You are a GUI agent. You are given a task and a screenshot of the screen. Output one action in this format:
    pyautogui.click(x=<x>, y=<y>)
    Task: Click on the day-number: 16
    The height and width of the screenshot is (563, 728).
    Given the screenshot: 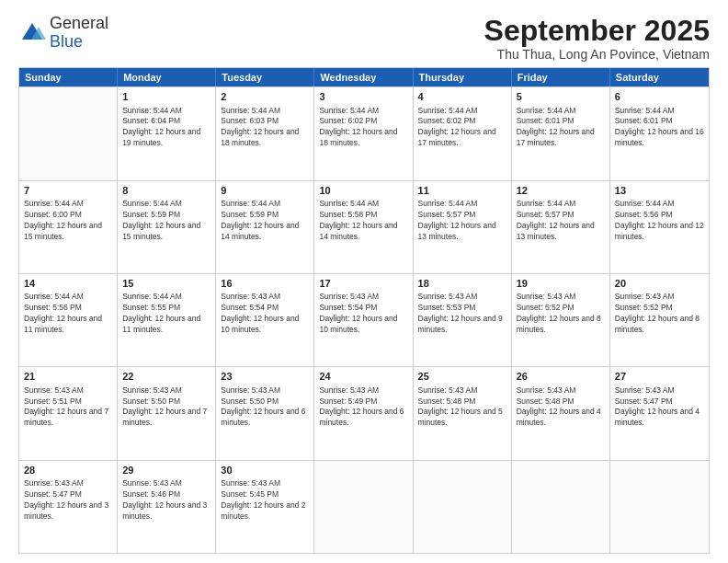 What is the action you would take?
    pyautogui.click(x=265, y=283)
    